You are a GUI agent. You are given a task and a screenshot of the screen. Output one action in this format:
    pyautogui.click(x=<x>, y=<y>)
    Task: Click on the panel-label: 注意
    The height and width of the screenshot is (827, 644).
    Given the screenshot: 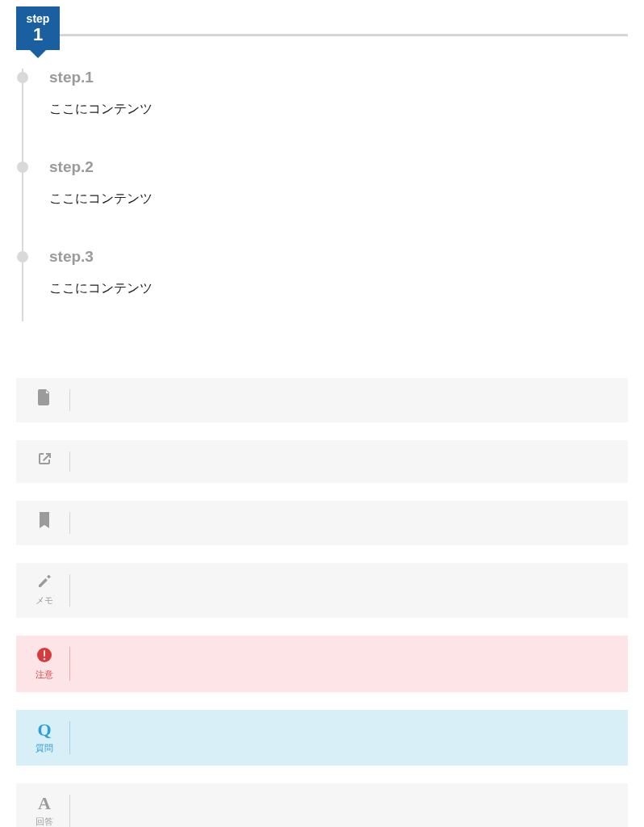 What is the action you would take?
    pyautogui.click(x=44, y=675)
    